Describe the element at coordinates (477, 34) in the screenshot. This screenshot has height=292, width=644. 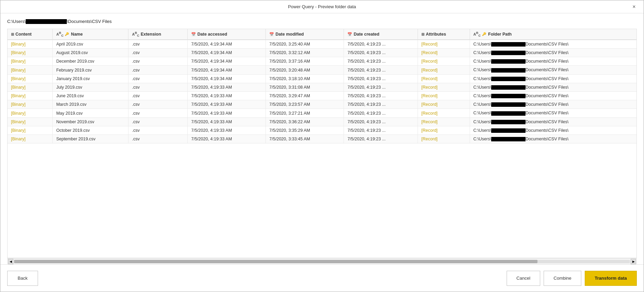
I see `folder-path-abc-icon: ABC` at that location.